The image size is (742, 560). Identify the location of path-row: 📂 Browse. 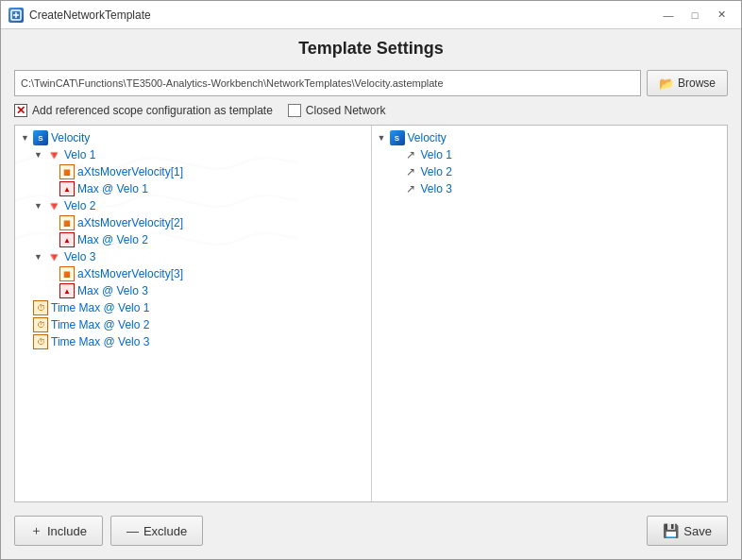
(371, 83).